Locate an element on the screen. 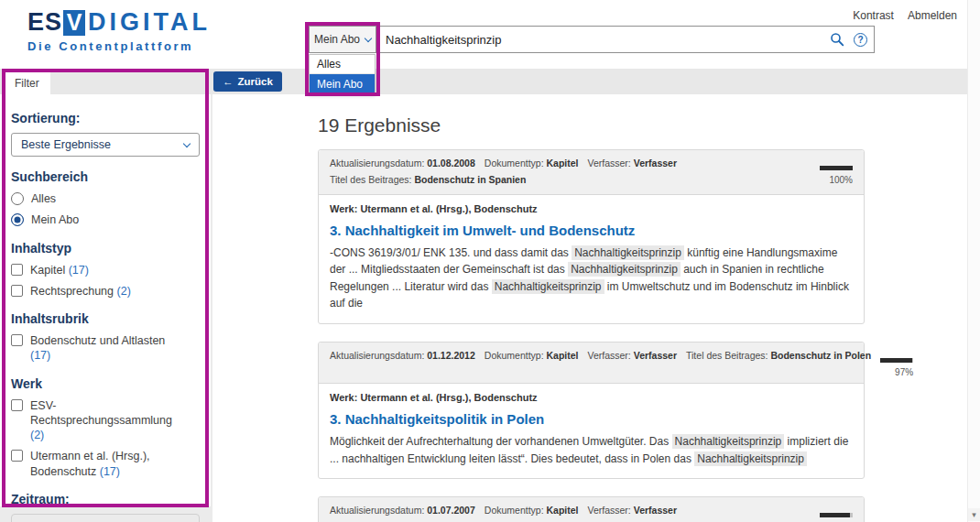 The width and height of the screenshot is (980, 522). filter-option-label: ESV-Rechtsprechungssammlung (2) is located at coordinates (108, 421).